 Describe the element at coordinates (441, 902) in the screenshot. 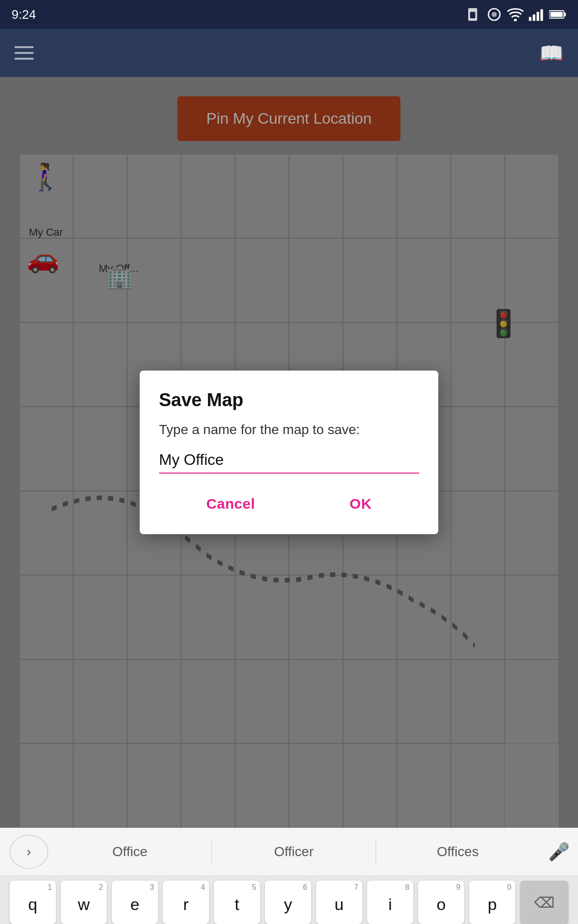

I see `key-o: 9o` at that location.